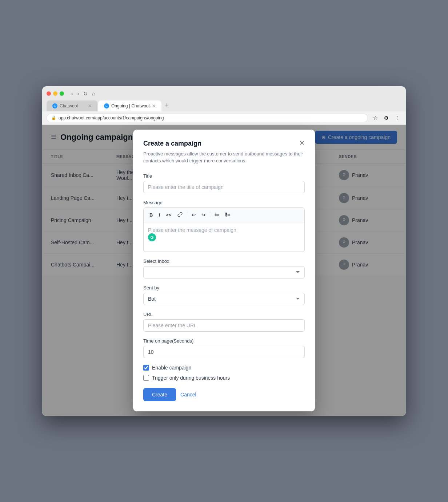 The height and width of the screenshot is (502, 448). I want to click on code-button: <>, so click(169, 215).